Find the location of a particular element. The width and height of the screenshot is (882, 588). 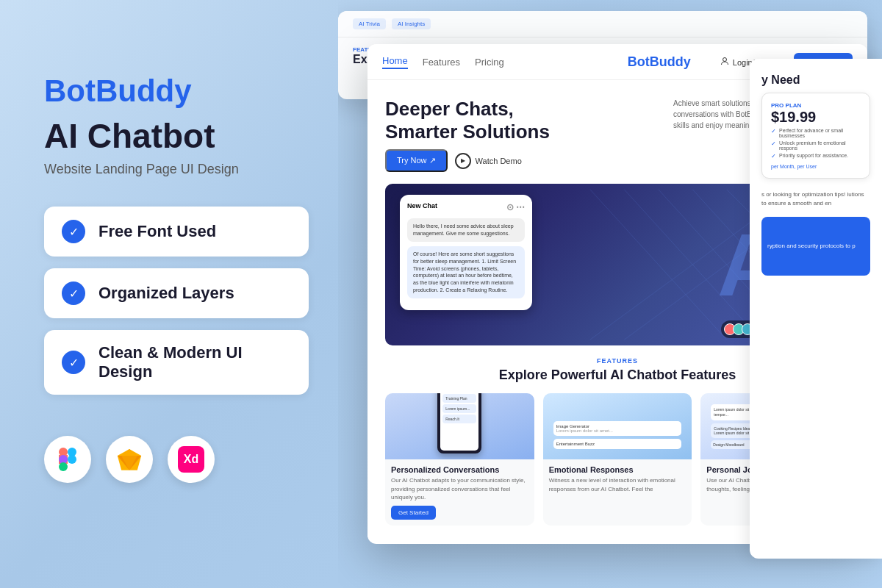

plan-feature-2: ✓ Unlock premium fe emotional respons is located at coordinates (816, 146).